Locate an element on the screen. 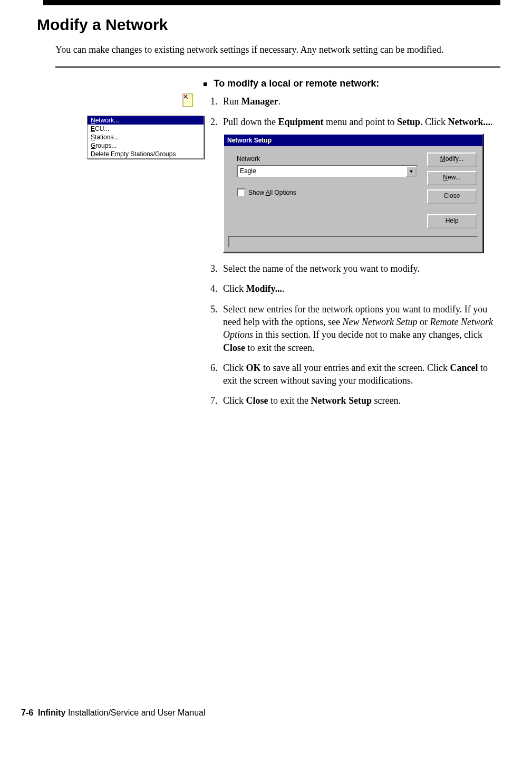 The width and height of the screenshot is (532, 762). menu-item-groups: Groups... is located at coordinates (146, 146).